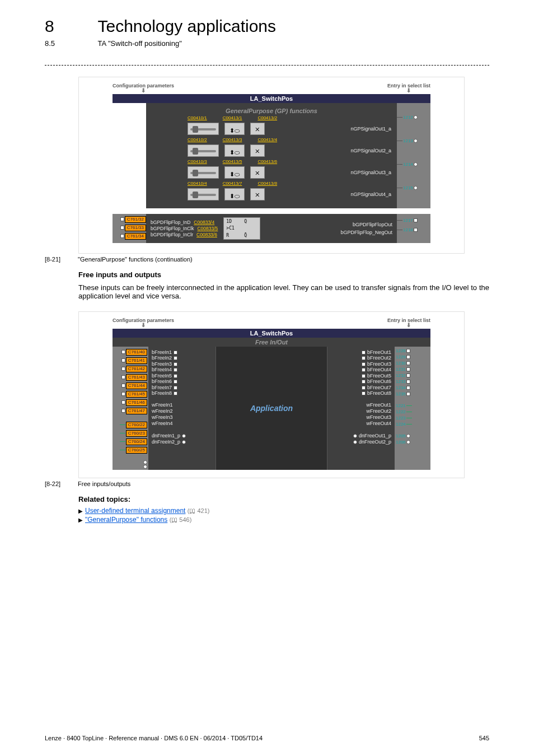 The width and height of the screenshot is (534, 756). What do you see at coordinates (361, 442) in the screenshot?
I see `signal-label: dnFreeOut2_p` at bounding box center [361, 442].